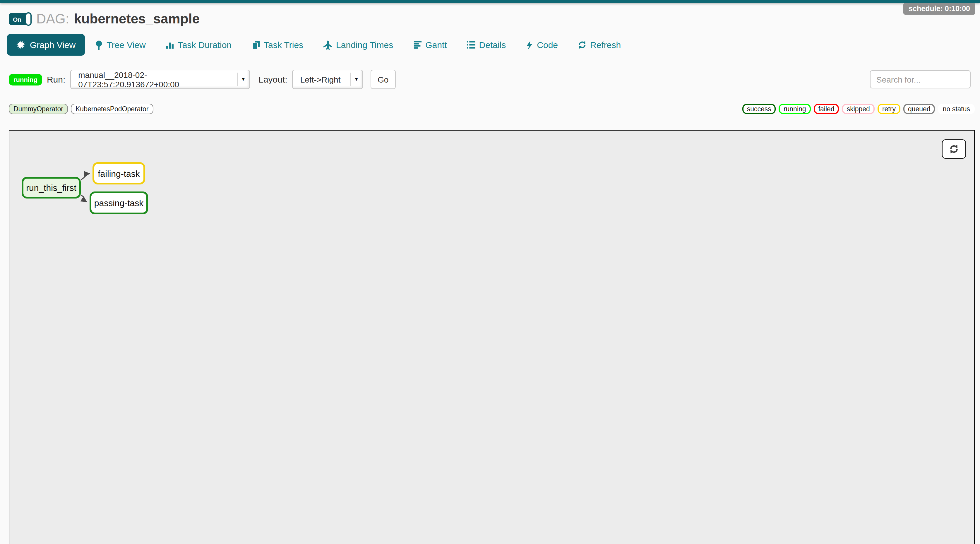 The height and width of the screenshot is (544, 980). Describe the element at coordinates (85, 177) in the screenshot. I see `edge-run-to-failing` at that location.